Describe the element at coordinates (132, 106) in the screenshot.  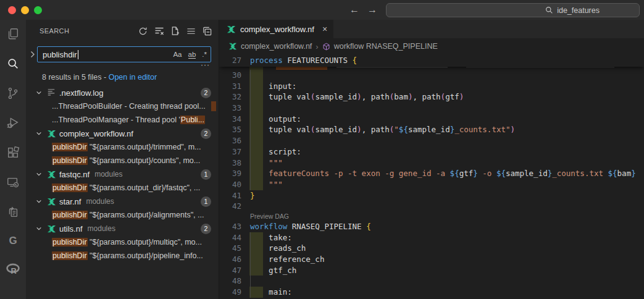
I see `match-text: ...ThreadPoolBuilder - Creating thread p…` at that location.